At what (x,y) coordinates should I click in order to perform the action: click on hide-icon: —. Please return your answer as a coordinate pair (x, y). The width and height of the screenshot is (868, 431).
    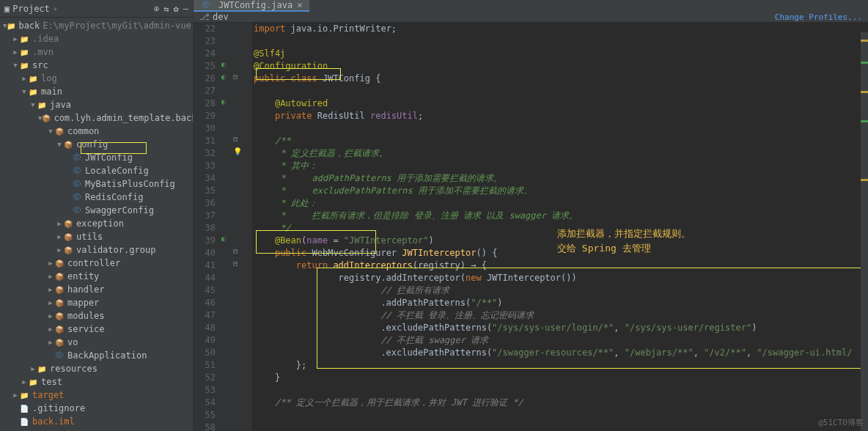
    Looking at the image, I should click on (186, 9).